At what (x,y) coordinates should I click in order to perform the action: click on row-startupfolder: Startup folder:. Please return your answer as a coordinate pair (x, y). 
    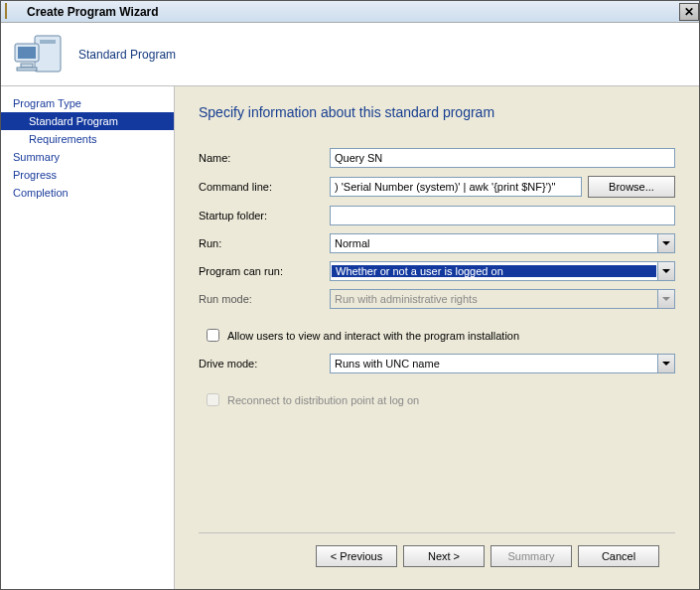
    Looking at the image, I should click on (437, 216).